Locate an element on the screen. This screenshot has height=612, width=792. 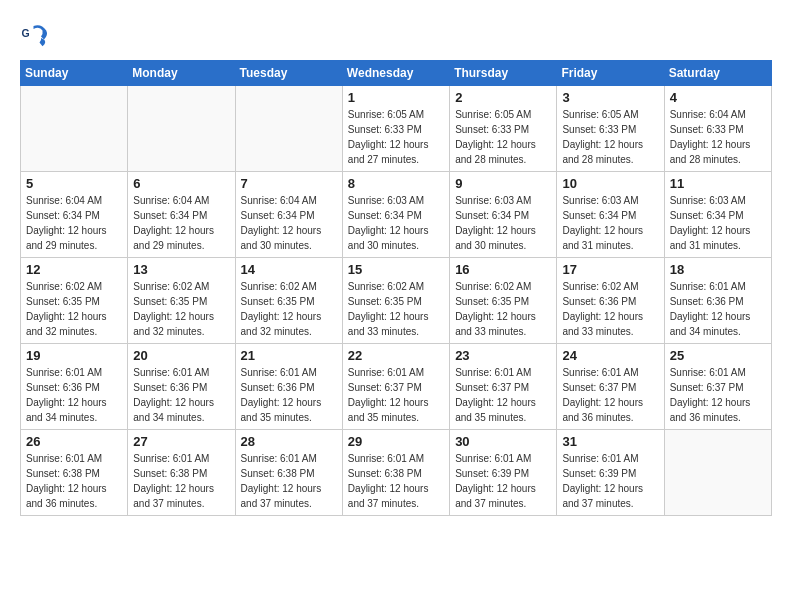
calendar-cell: 17Sunrise: 6:02 AM Sunset: 6:36 PM Dayli… is located at coordinates (610, 301).